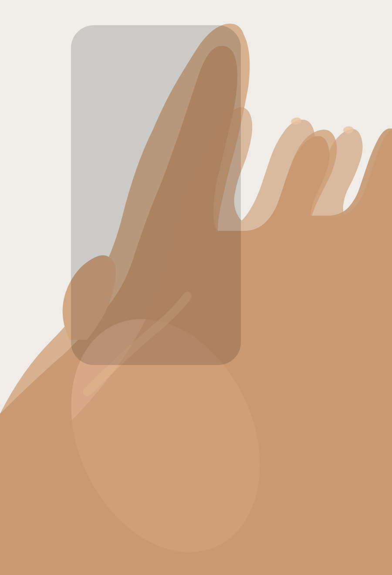  What do you see at coordinates (152, 220) in the screenshot?
I see `privacy-notice: We respect your privacy.` at bounding box center [152, 220].